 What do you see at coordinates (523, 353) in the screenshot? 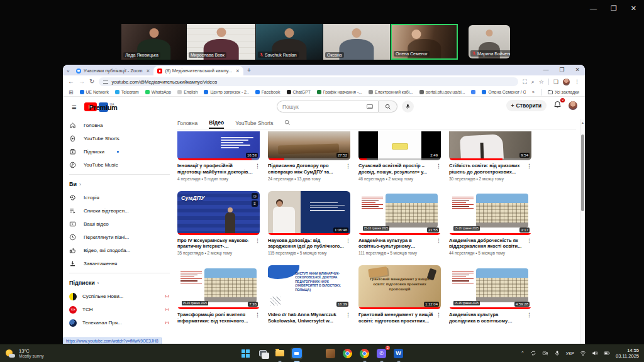
I see `hidden-icons-chevron: ⌃` at bounding box center [523, 353].